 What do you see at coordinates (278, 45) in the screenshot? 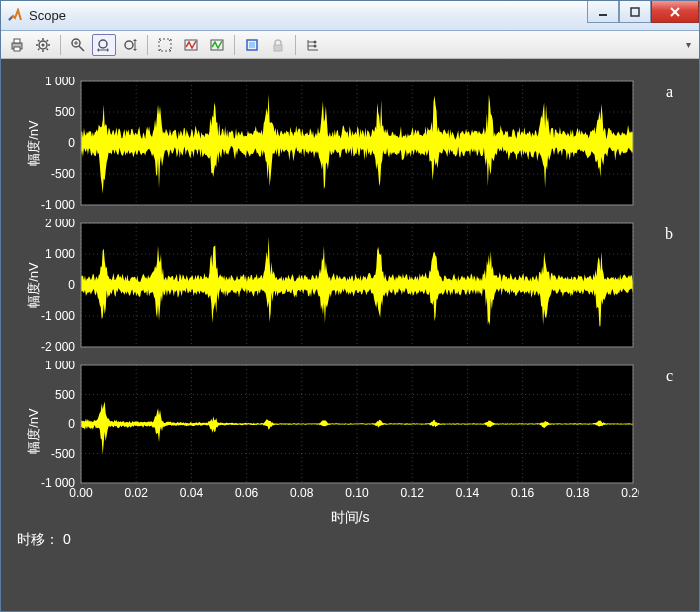
I see `lock-button` at bounding box center [278, 45].